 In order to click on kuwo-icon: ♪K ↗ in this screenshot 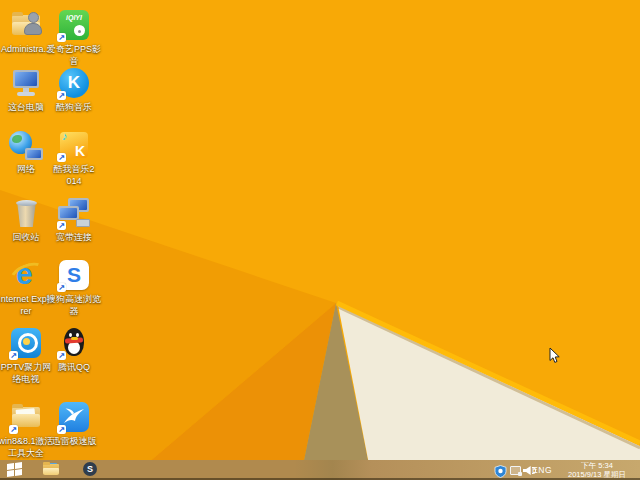, I will do `click(74, 145)`.